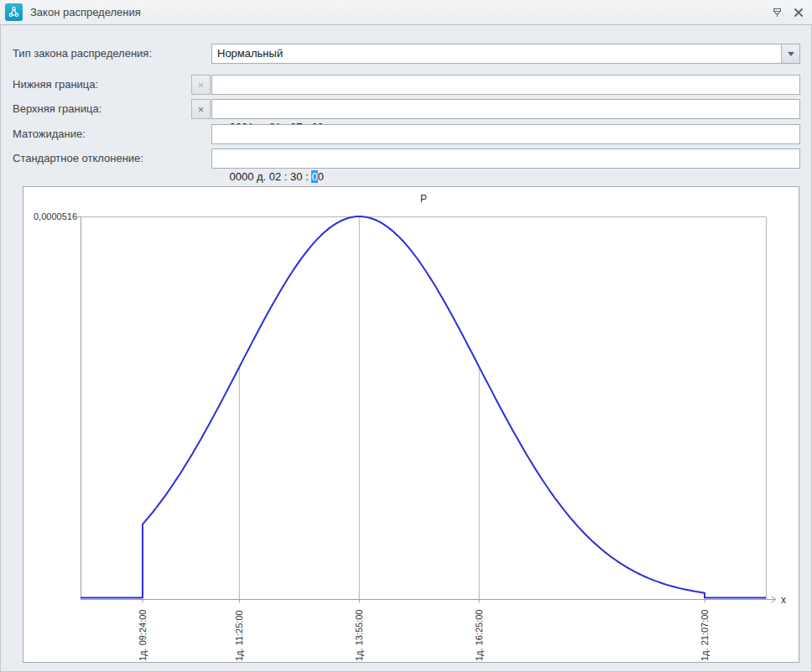 This screenshot has width=812, height=672. Describe the element at coordinates (78, 159) in the screenshot. I see `std-dev-label: Стандартное отклонение:` at that location.